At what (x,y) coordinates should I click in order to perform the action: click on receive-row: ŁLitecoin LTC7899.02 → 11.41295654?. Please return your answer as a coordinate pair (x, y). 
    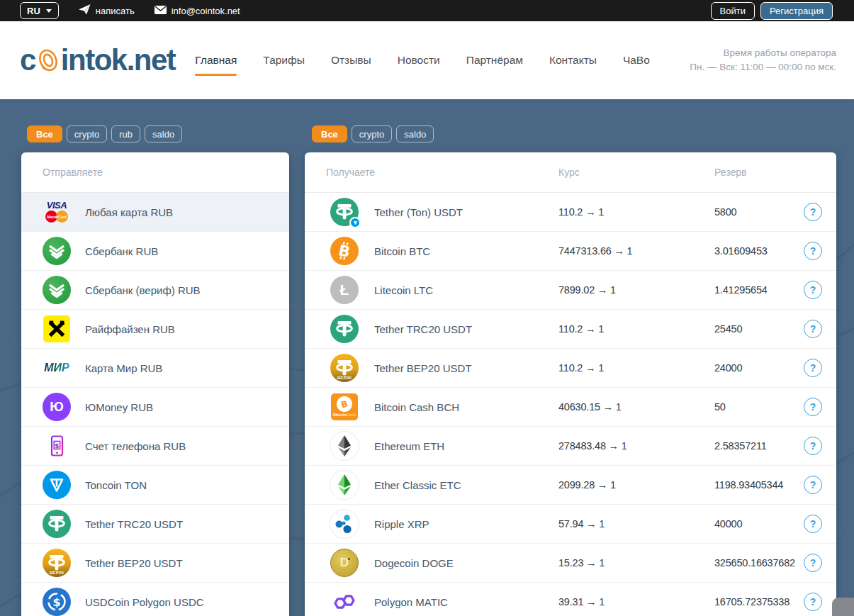
    Looking at the image, I should click on (571, 291).